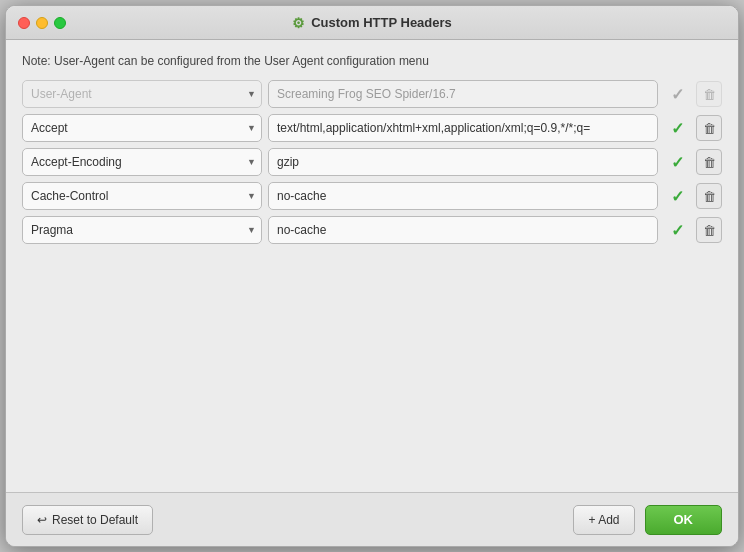 Image resolution: width=744 pixels, height=552 pixels. What do you see at coordinates (60, 23) in the screenshot?
I see `maximize-button` at bounding box center [60, 23].